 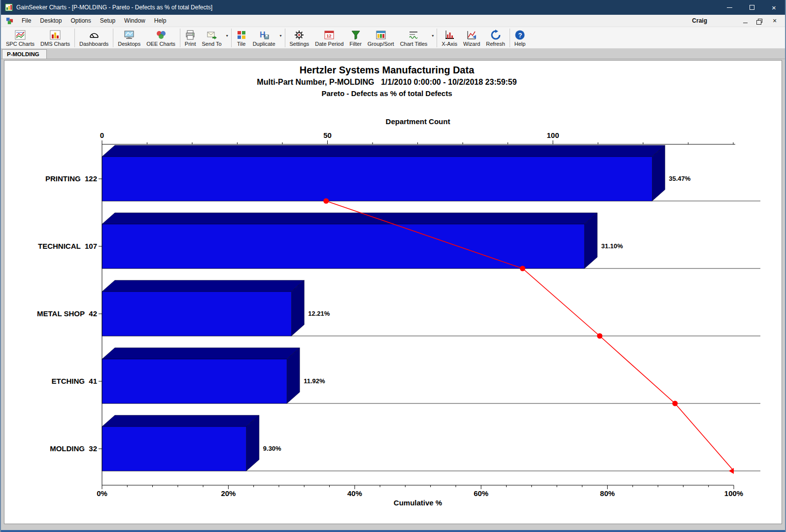 I want to click on tabstrip: P-MOLDING, so click(x=393, y=54).